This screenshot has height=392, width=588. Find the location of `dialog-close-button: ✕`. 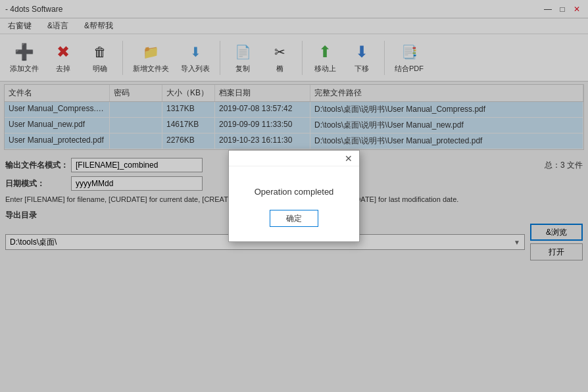

dialog-close-button: ✕ is located at coordinates (349, 159).